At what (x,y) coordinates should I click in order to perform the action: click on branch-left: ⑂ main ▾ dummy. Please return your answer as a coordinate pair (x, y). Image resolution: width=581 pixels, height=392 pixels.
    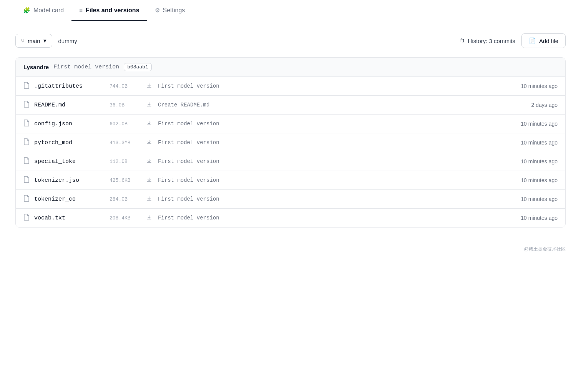
    Looking at the image, I should click on (46, 41).